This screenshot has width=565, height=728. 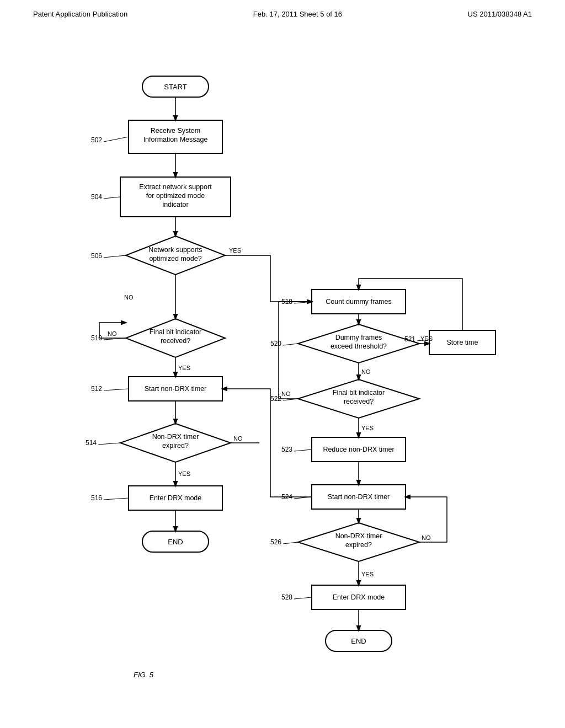 What do you see at coordinates (276, 344) in the screenshot?
I see `svg-text: 520` at bounding box center [276, 344].